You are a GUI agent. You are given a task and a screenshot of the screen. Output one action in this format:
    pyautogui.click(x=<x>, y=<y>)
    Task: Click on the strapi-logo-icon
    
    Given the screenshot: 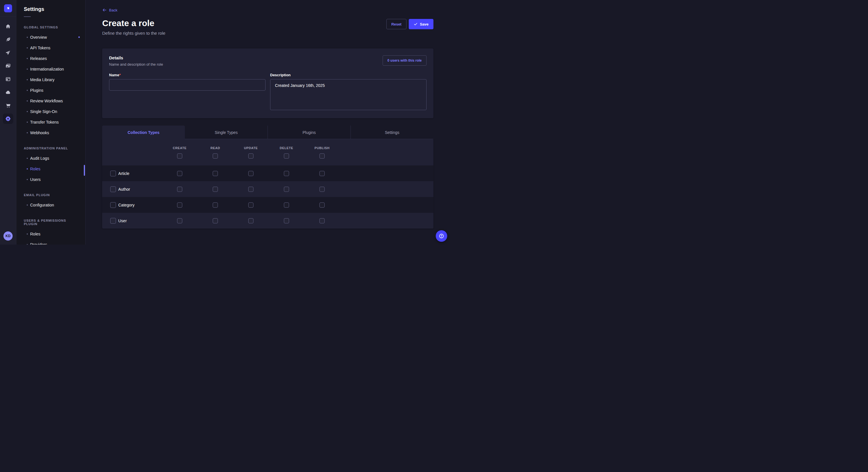 What is the action you would take?
    pyautogui.click(x=8, y=8)
    